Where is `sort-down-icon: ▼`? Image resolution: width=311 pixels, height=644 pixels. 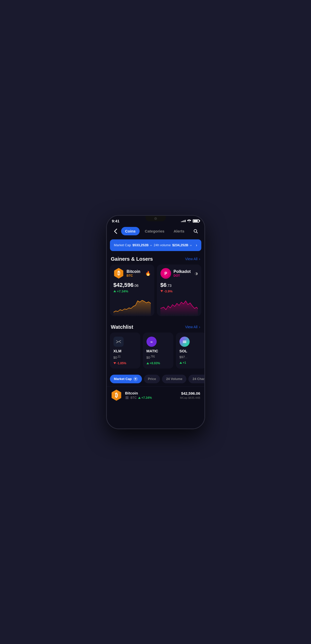
sort-down-icon: ▼ is located at coordinates (136, 379).